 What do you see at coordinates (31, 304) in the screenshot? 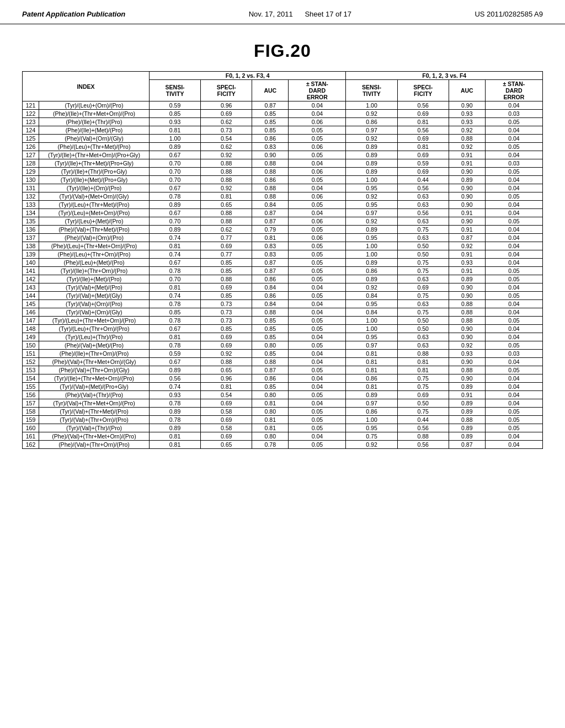
I see `row-index: 145` at bounding box center [31, 304].